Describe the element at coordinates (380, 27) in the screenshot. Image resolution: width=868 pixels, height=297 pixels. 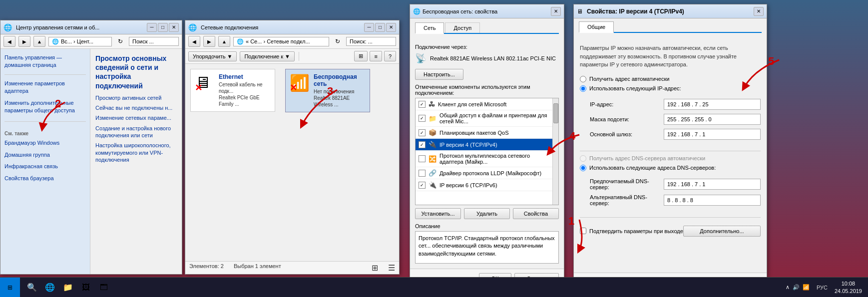
I see `nc-maximize-button: □` at that location.